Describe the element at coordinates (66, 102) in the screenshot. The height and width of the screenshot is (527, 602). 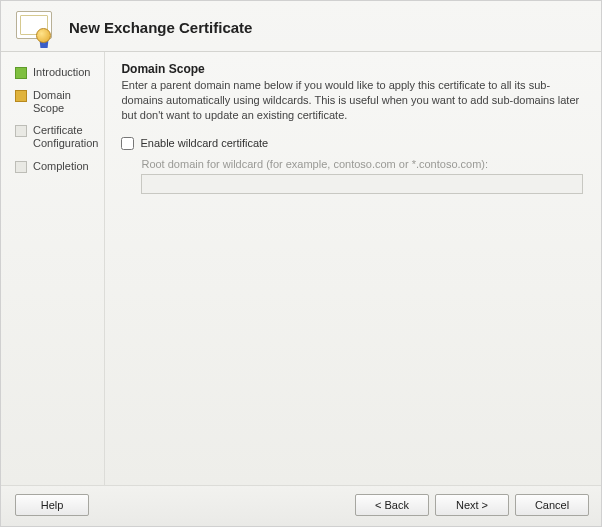
I see `step-label: Domain Scope` at that location.